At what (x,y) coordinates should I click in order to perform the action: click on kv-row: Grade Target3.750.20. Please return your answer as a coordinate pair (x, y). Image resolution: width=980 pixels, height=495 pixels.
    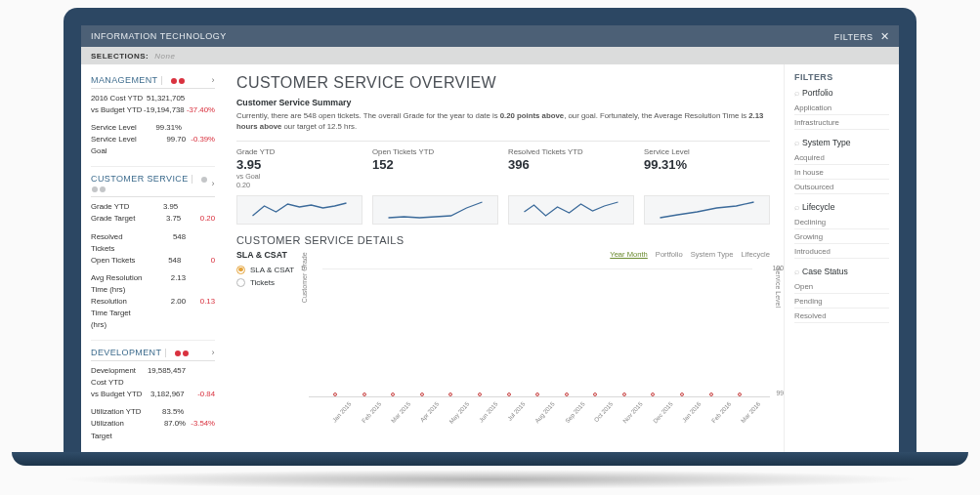
    Looking at the image, I should click on (152, 219).